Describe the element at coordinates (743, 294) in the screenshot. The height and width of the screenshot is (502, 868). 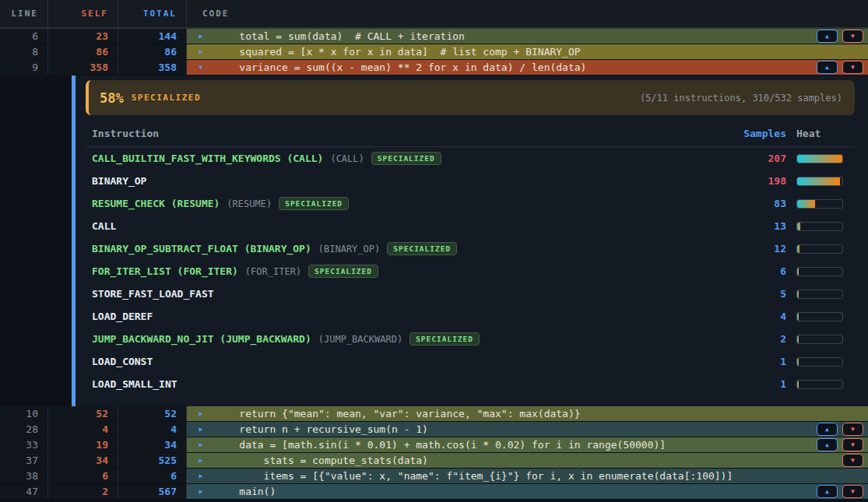
I see `sample-count: 5` at that location.